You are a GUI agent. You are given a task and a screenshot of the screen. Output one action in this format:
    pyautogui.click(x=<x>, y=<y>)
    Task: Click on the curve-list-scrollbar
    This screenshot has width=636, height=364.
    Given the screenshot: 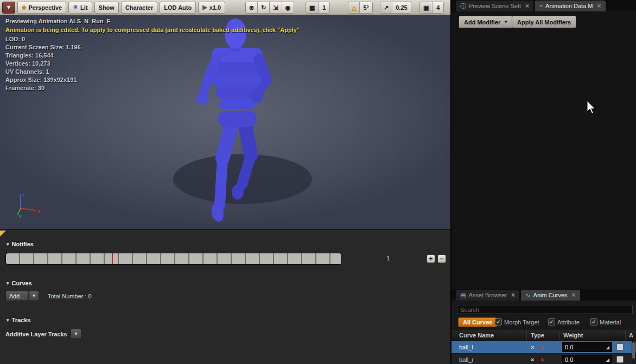 What is the action you would take?
    pyautogui.click(x=634, y=353)
    